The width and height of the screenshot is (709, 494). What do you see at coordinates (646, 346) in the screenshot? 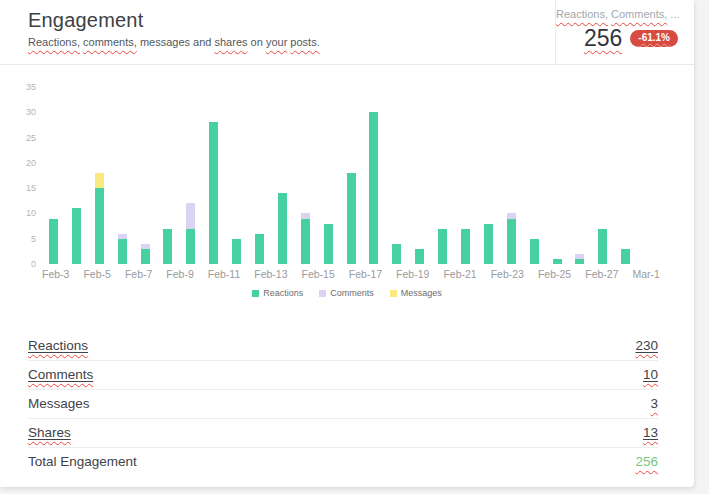
I see `row-value: 230` at bounding box center [646, 346].